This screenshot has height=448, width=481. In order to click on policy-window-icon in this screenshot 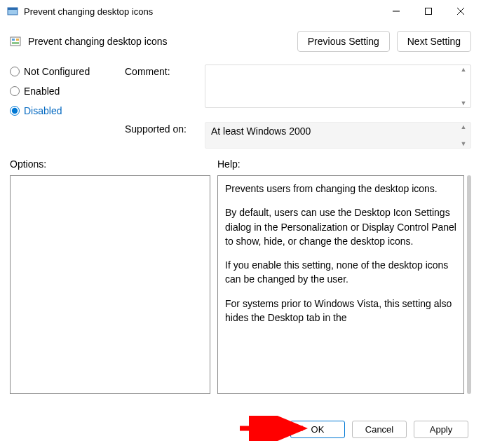, I will do `click(13, 11)`.